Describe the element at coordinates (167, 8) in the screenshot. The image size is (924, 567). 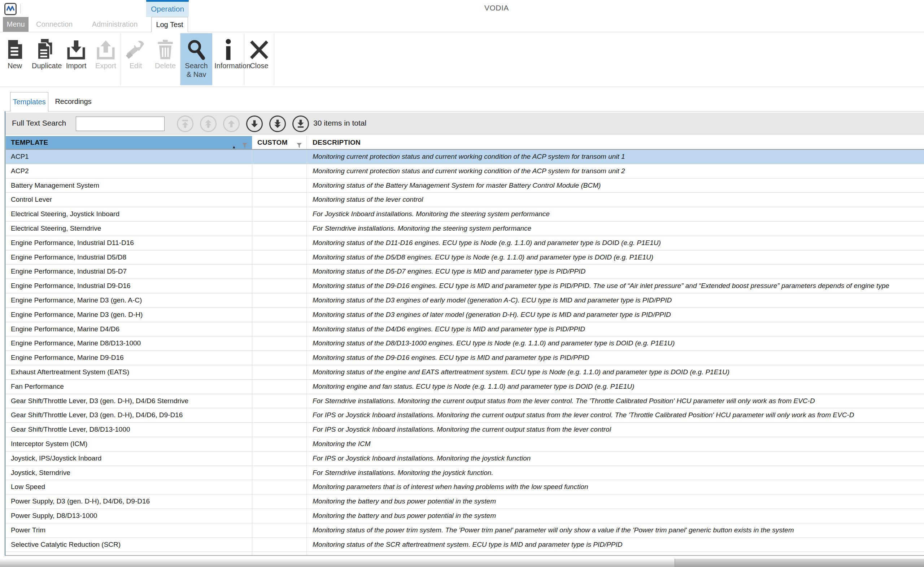
I see `context-tab-operation: Operation` at that location.